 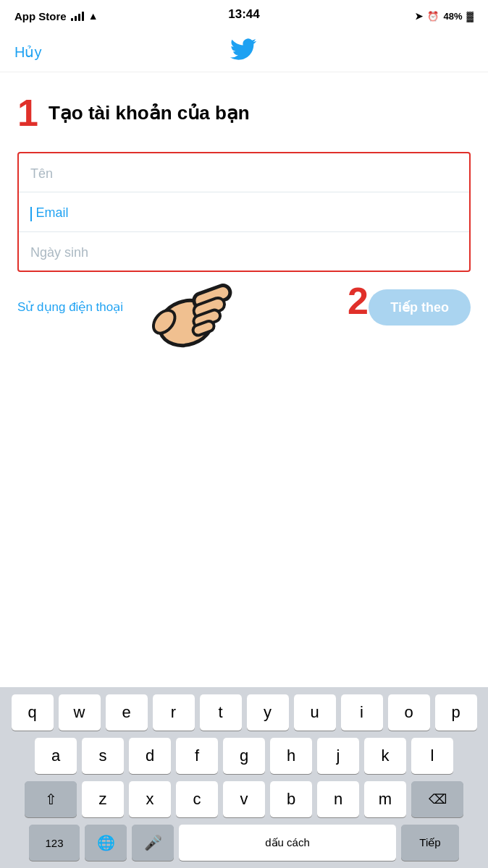 What do you see at coordinates (150, 756) in the screenshot?
I see `key-d: d` at bounding box center [150, 756].